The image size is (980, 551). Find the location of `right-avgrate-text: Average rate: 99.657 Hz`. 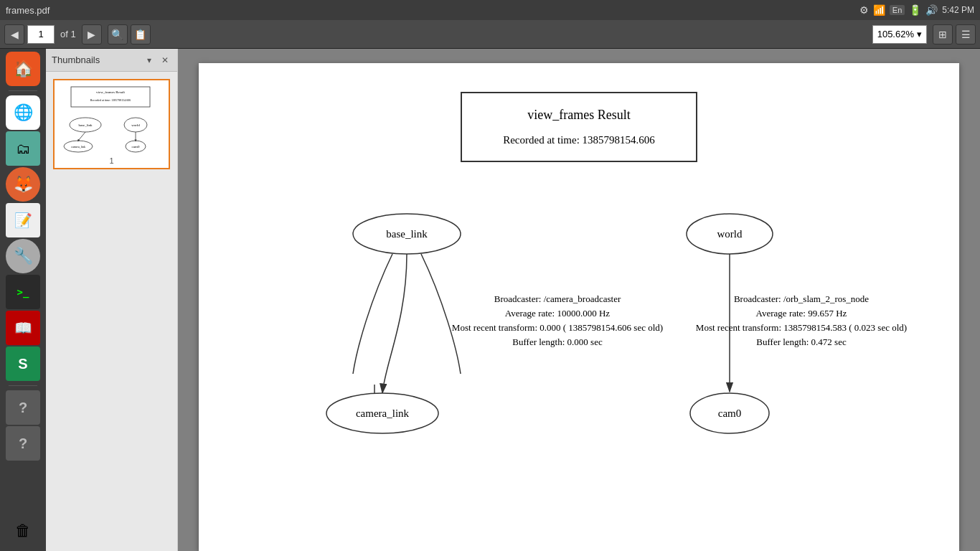

right-avgrate-text: Average rate: 99.657 Hz is located at coordinates (802, 313).